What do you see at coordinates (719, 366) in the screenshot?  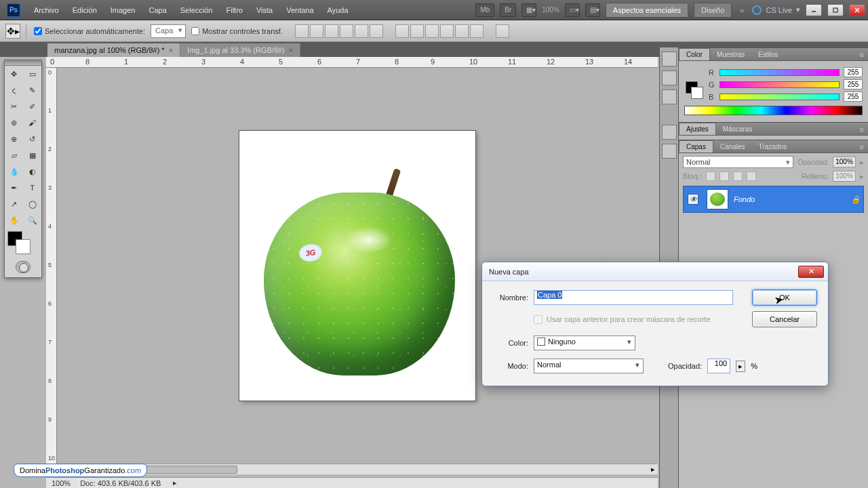 I see `opacity-input: 100` at bounding box center [719, 366].